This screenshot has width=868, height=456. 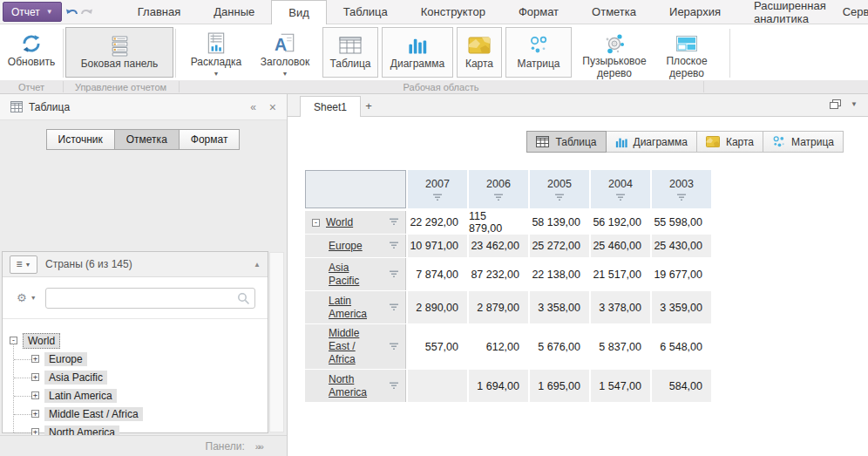 What do you see at coordinates (498, 222) in the screenshot?
I see `table-cell: 115 879,00` at bounding box center [498, 222].